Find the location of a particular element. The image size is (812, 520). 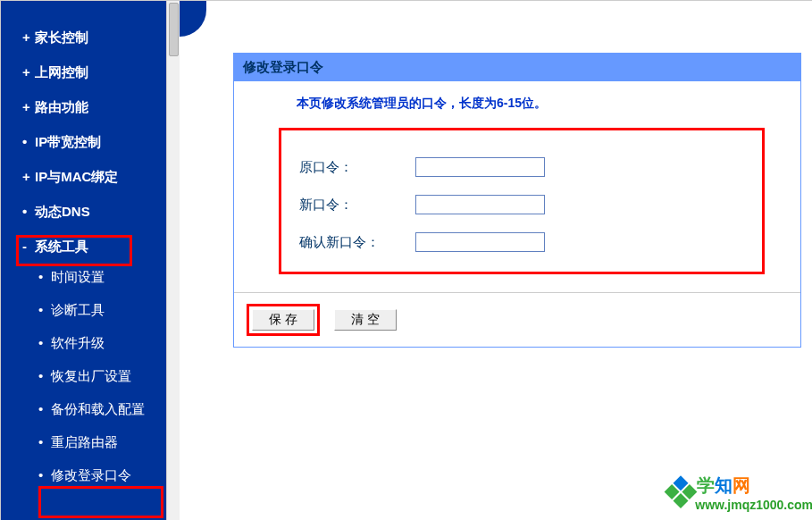

sidebar-sub-password: •修改登录口令 is located at coordinates (102, 475).